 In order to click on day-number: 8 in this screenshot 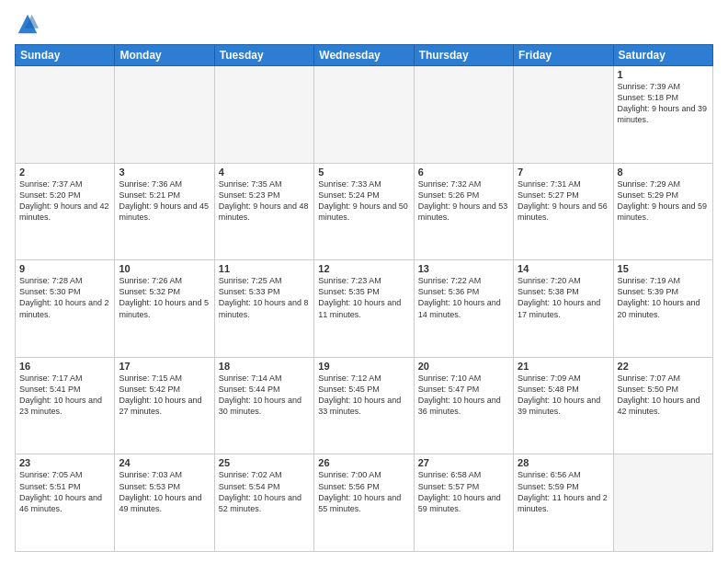, I will do `click(664, 172)`.